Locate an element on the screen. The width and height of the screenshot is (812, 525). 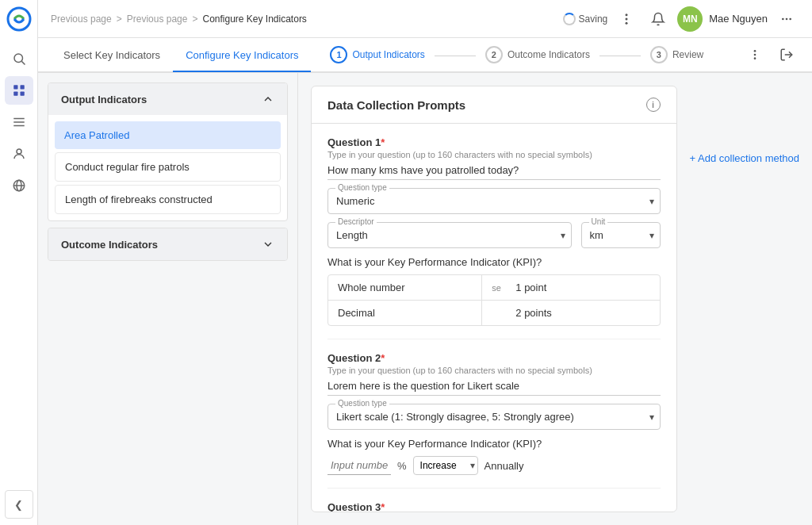
sidebar-list-icon is located at coordinates (19, 122).